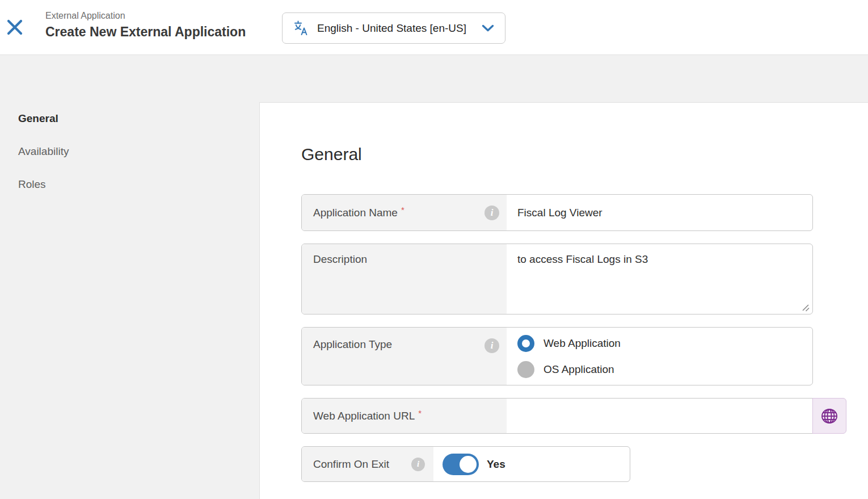 The height and width of the screenshot is (499, 868). What do you see at coordinates (301, 28) in the screenshot?
I see `translate-icon` at bounding box center [301, 28].